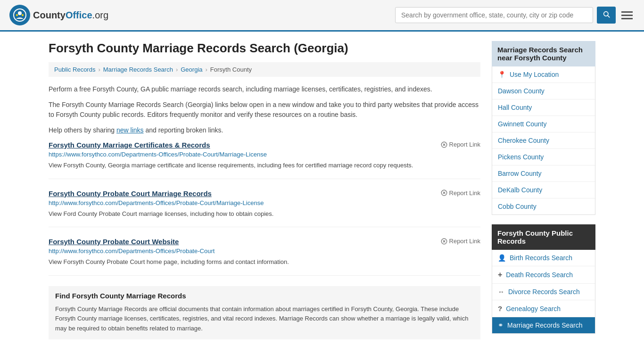 This screenshot has height=362, width=644. I want to click on find-section-title: Find Forsyth County Marriage Records, so click(264, 296).